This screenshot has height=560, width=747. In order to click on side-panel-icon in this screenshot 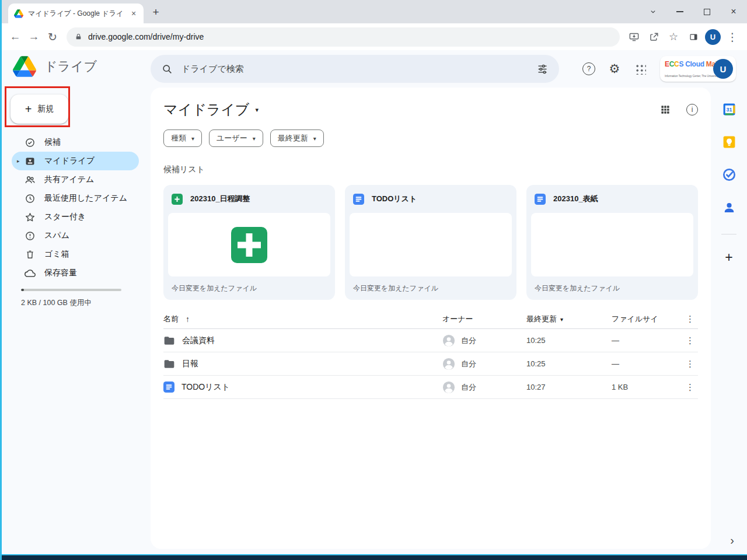, I will do `click(693, 37)`.